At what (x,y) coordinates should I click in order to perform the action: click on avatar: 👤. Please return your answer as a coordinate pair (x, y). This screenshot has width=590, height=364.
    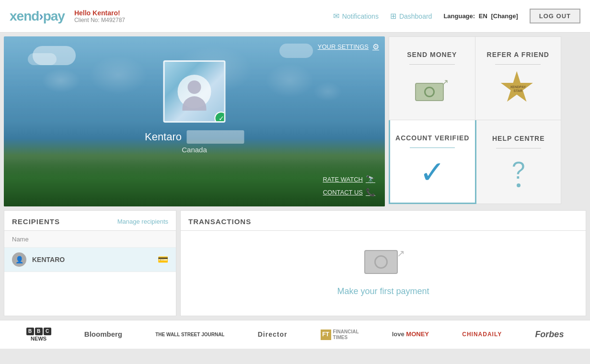
    Looking at the image, I should click on (19, 260).